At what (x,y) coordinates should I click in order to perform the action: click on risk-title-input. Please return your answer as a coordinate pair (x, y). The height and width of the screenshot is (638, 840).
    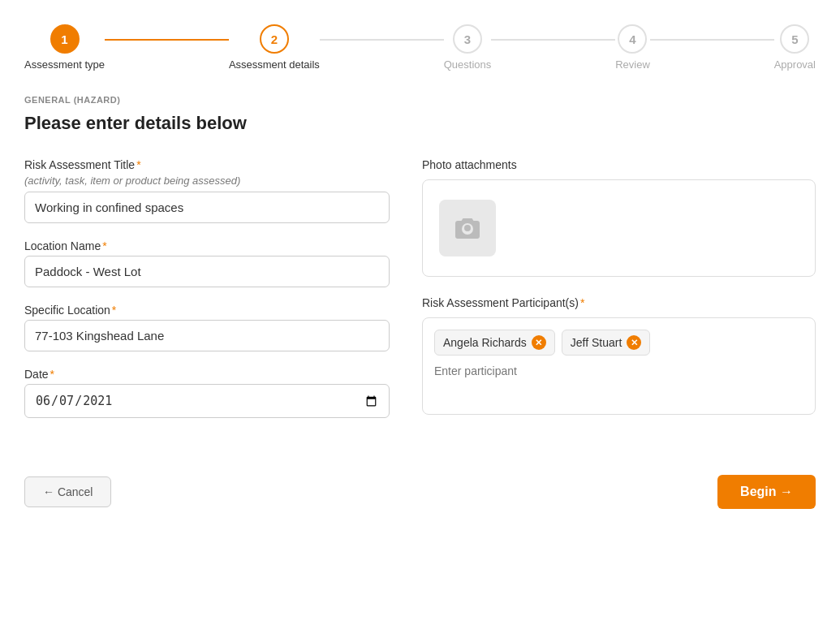
    Looking at the image, I should click on (207, 208).